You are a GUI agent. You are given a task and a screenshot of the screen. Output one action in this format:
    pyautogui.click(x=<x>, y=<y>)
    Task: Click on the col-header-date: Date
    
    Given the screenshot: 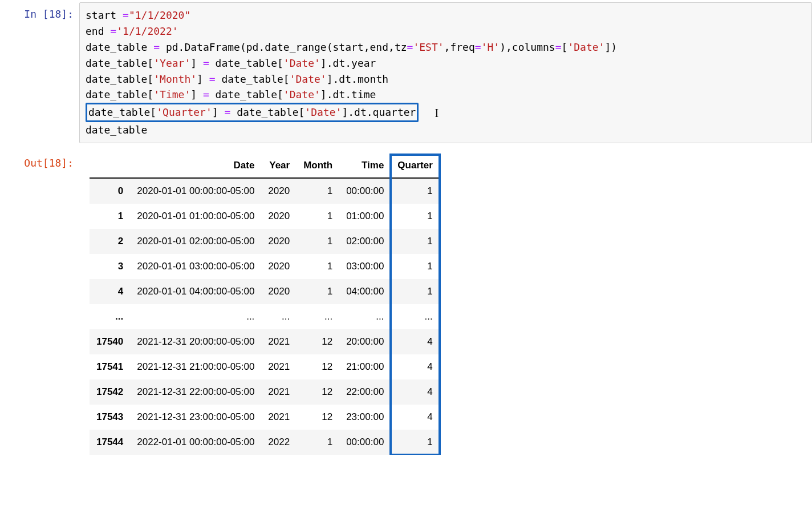 What is the action you would take?
    pyautogui.click(x=196, y=167)
    